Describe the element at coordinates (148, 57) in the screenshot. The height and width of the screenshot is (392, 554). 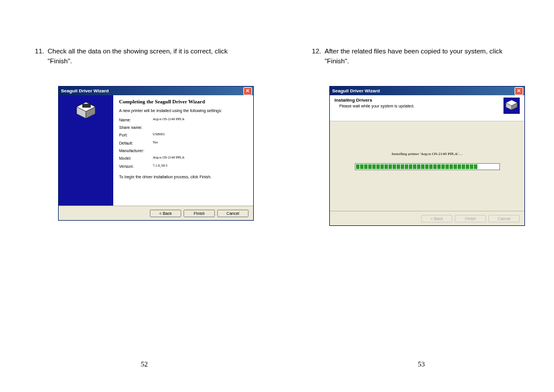
I see `step-text: 11.Check all the data on the showing scr…` at that location.